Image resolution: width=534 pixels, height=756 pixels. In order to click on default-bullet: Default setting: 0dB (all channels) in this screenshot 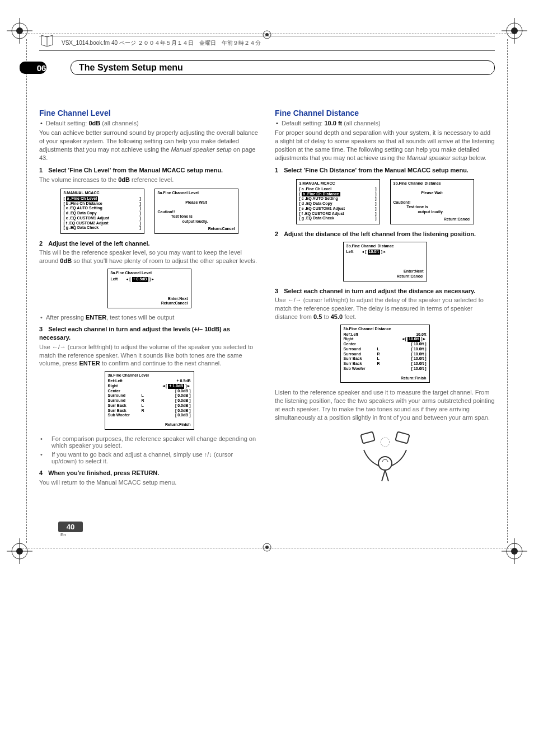, I will do `click(149, 123)`.